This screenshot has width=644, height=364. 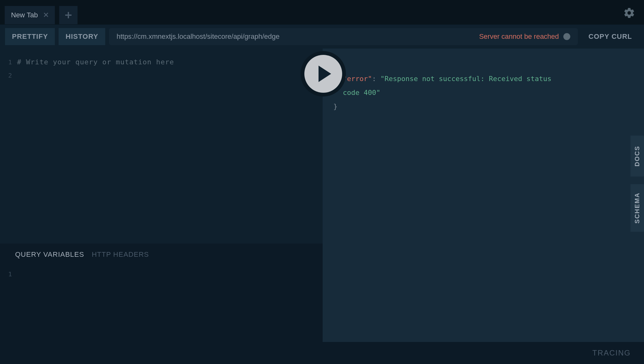 I want to click on query-gutter: 1 2, so click(x=9, y=150).